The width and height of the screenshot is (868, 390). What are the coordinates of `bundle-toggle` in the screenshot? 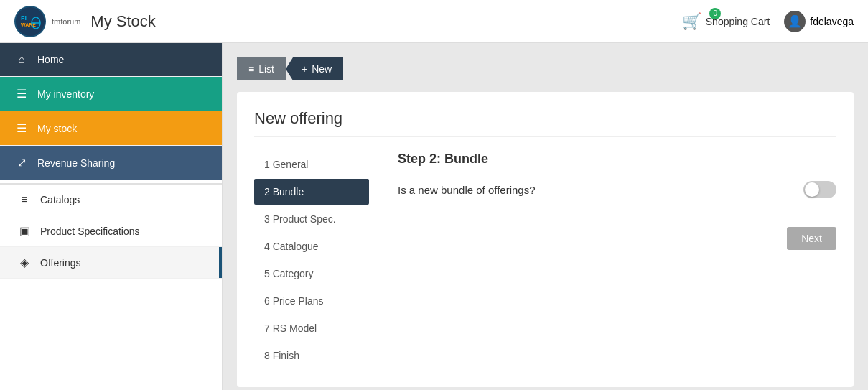 It's located at (820, 190).